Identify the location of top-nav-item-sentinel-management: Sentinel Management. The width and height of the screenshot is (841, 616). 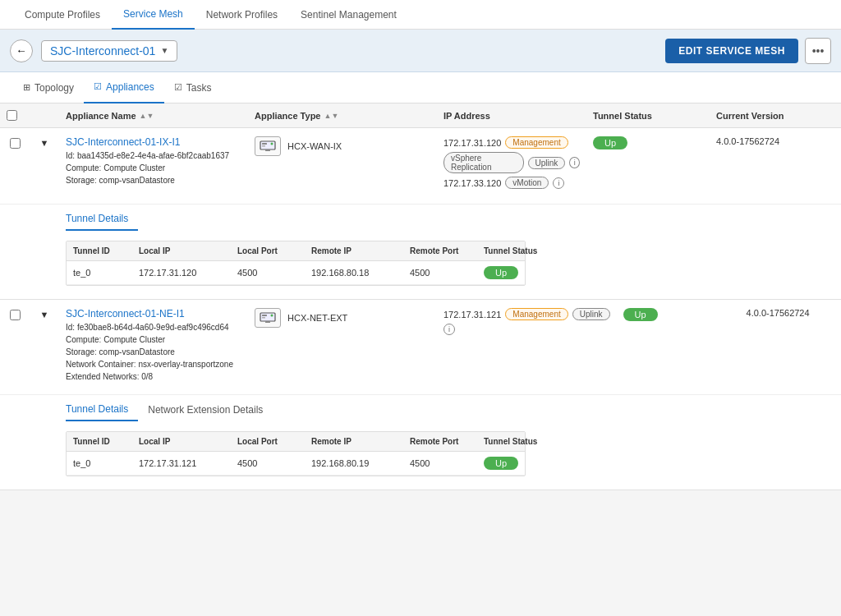
(348, 15).